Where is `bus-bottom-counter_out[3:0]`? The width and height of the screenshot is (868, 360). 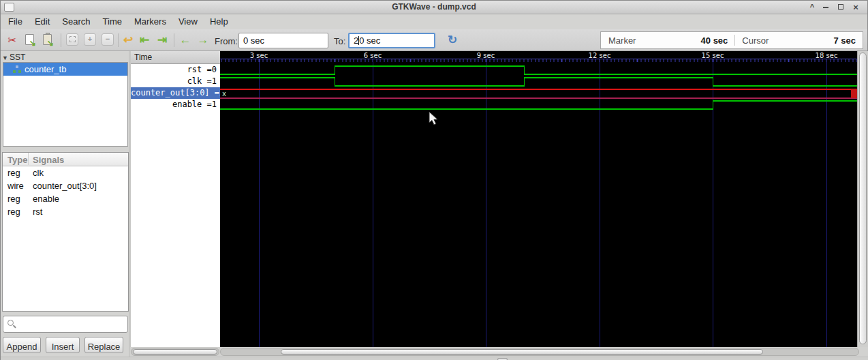 bus-bottom-counter_out[3:0] is located at coordinates (538, 98).